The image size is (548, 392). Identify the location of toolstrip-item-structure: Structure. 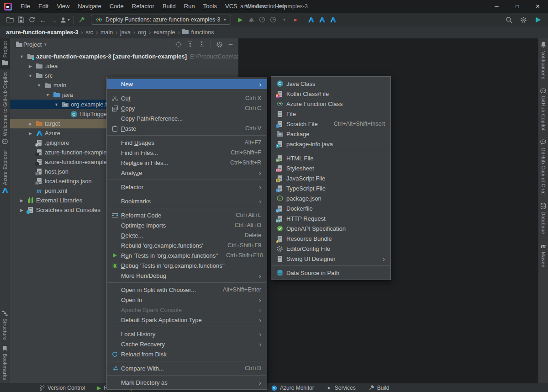
(5, 325).